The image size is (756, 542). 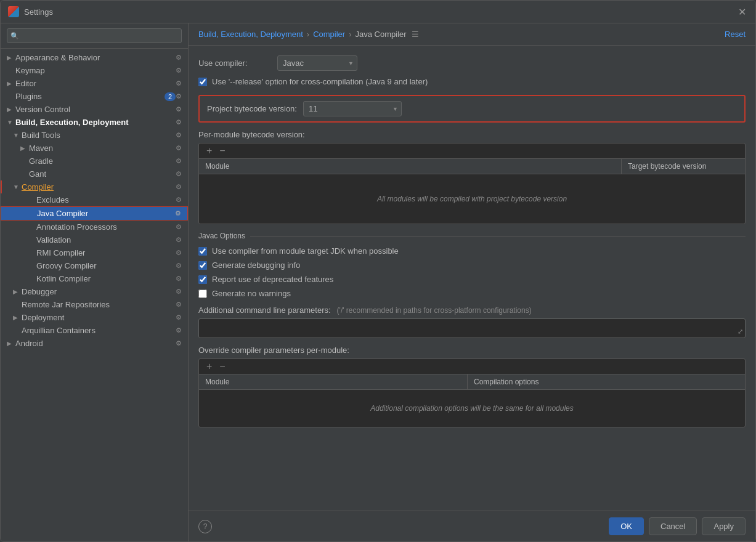 I want to click on sidebar-item-remote-jar: Remote Jar Repositories ⚙, so click(x=94, y=304).